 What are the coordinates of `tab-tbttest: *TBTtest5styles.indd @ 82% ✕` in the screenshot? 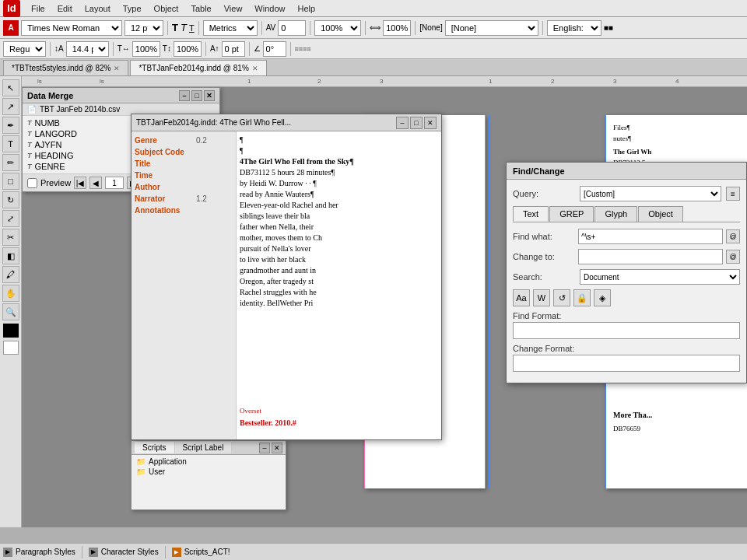 It's located at (65, 68).